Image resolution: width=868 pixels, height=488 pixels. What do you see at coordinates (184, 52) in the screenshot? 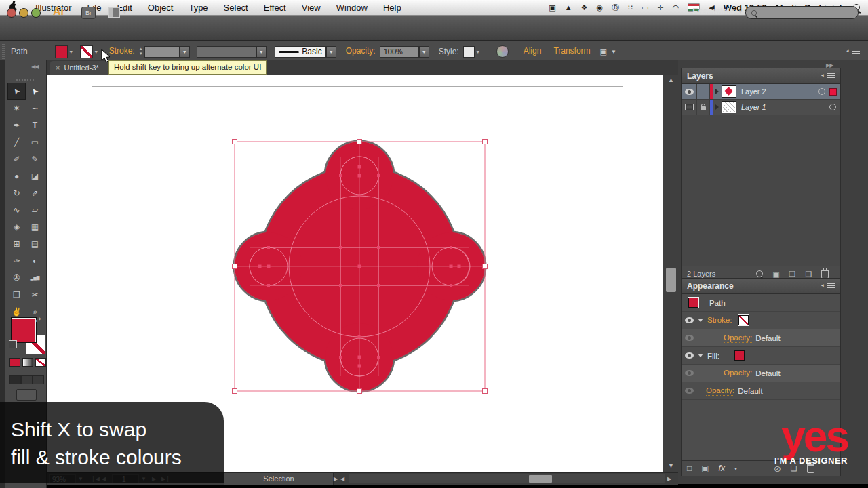
I see `stroke-weight-dropdown: ▼` at bounding box center [184, 52].